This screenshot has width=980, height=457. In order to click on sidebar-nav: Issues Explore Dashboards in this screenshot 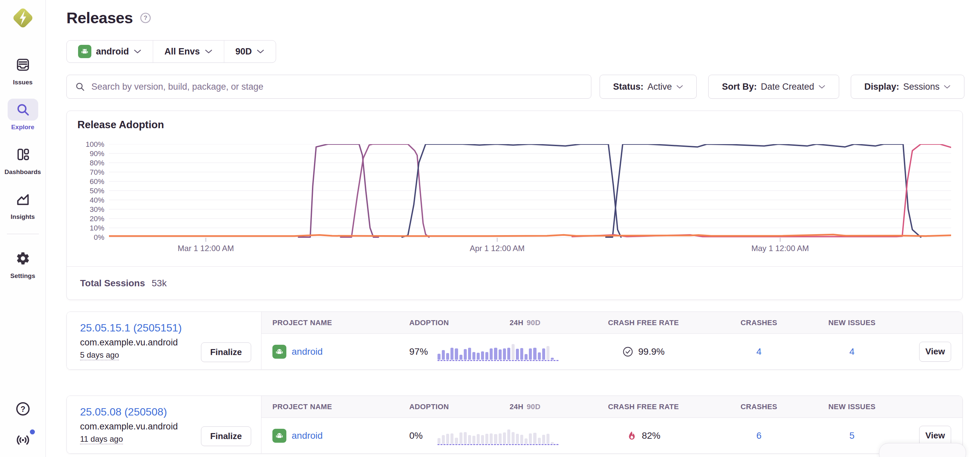, I will do `click(23, 173)`.